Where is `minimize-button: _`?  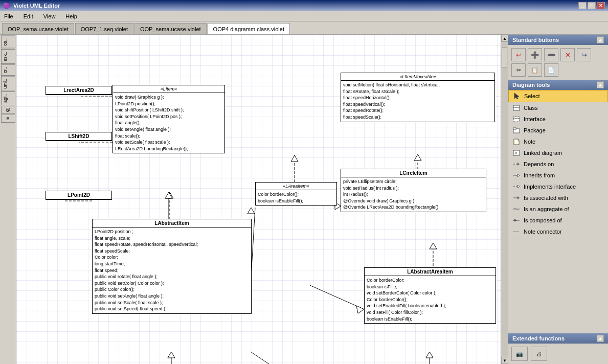
minimize-button: _ is located at coordinates (582, 6).